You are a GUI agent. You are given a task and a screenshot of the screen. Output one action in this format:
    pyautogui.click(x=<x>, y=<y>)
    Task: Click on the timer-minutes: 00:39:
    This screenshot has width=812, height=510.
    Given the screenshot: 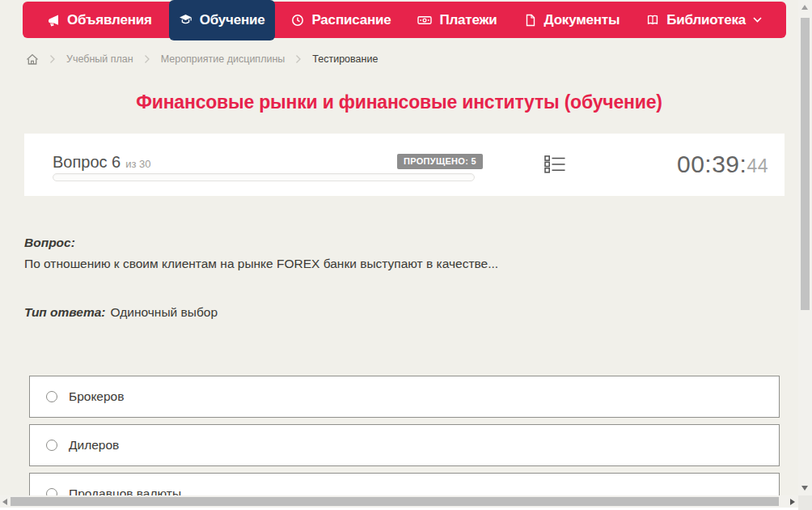 What is the action you would take?
    pyautogui.click(x=712, y=164)
    